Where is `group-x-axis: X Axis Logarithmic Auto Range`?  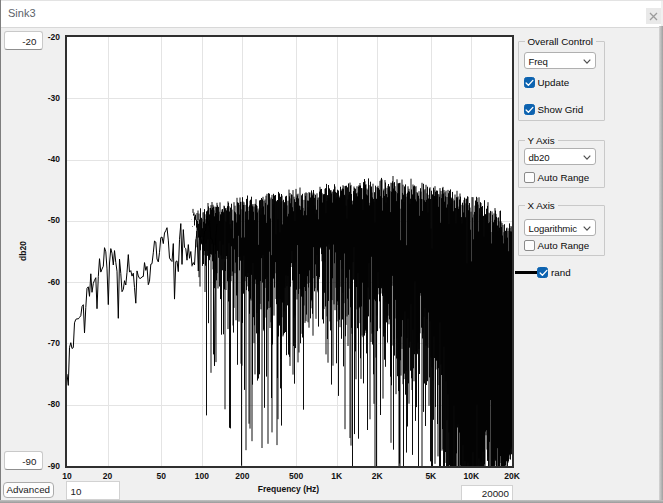 group-x-axis: X Axis Logarithmic Auto Range is located at coordinates (562, 230).